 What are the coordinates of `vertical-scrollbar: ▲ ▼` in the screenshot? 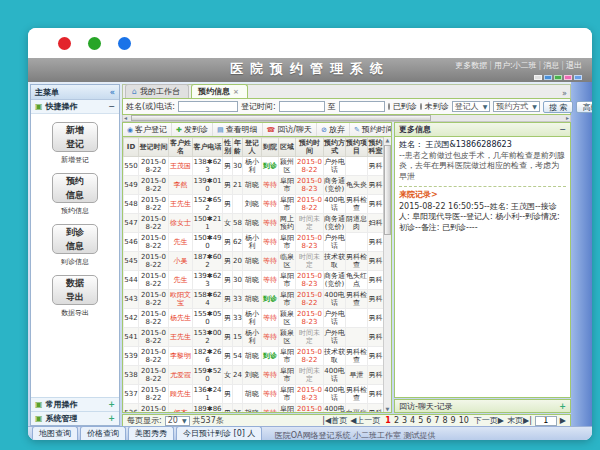 It's located at (387, 274).